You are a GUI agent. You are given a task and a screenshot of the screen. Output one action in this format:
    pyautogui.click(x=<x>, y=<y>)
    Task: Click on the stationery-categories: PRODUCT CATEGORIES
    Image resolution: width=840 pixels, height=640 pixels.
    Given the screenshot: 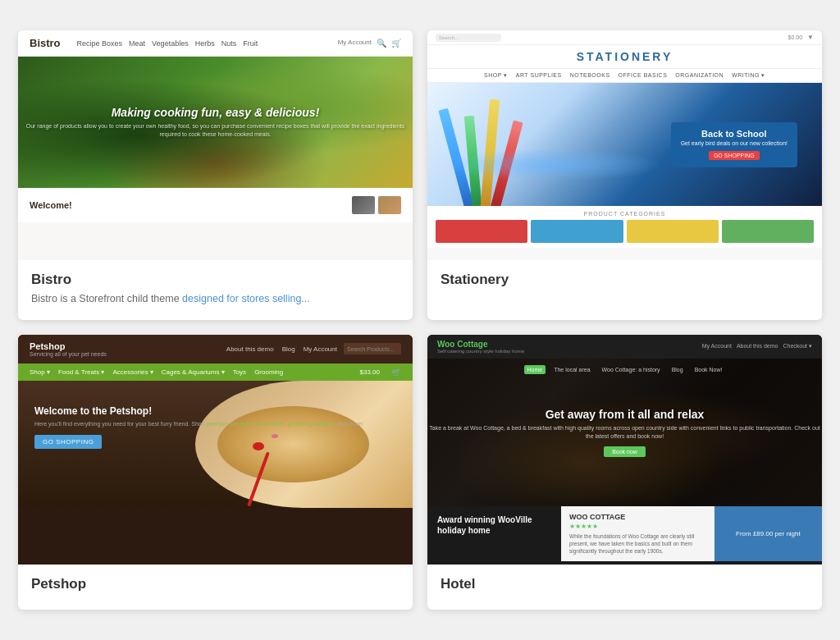 What is the action you would take?
    pyautogui.click(x=625, y=226)
    